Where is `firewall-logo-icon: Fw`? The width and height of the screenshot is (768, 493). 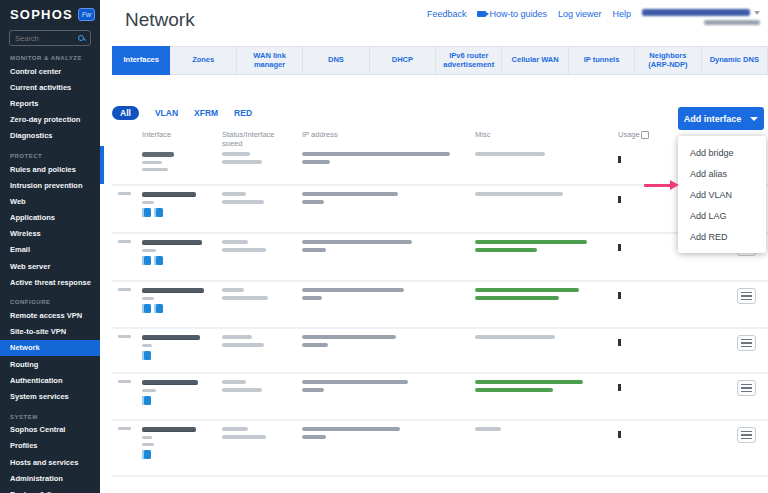 firewall-logo-icon: Fw is located at coordinates (86, 14).